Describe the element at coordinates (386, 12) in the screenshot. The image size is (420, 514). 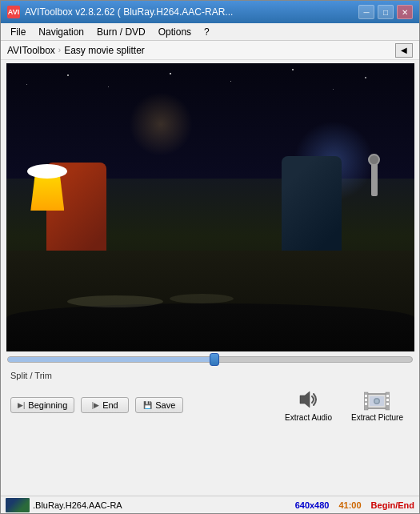
I see `title-bar-controls: ─ □ ✕` at that location.